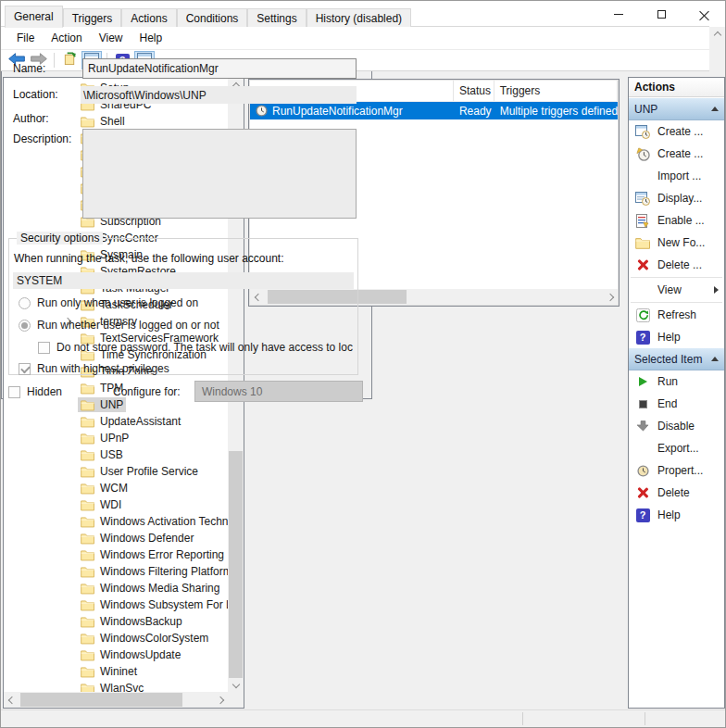  Describe the element at coordinates (704, 15) in the screenshot. I see `close-icon` at that location.